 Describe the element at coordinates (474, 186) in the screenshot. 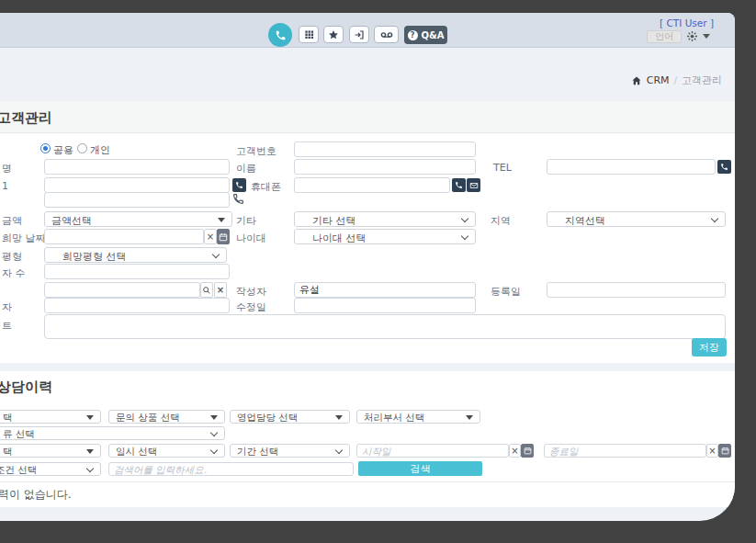

I see `mobile-sms-button` at that location.